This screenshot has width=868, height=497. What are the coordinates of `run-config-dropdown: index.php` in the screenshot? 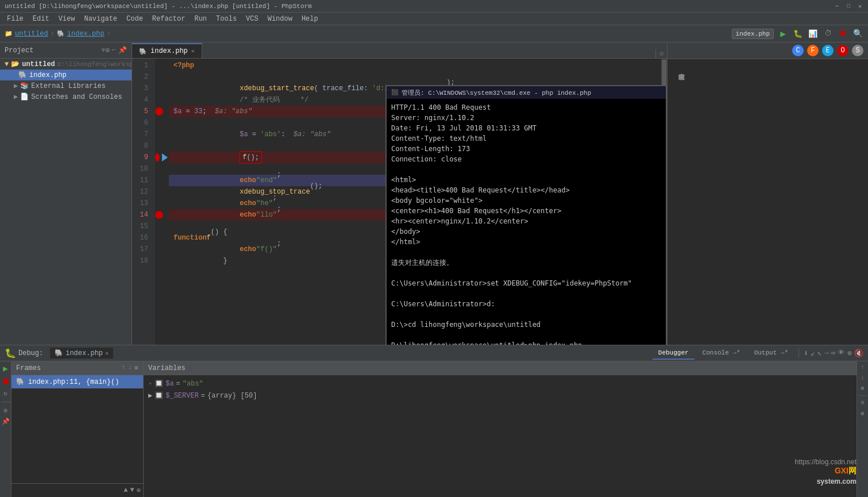 It's located at (753, 34).